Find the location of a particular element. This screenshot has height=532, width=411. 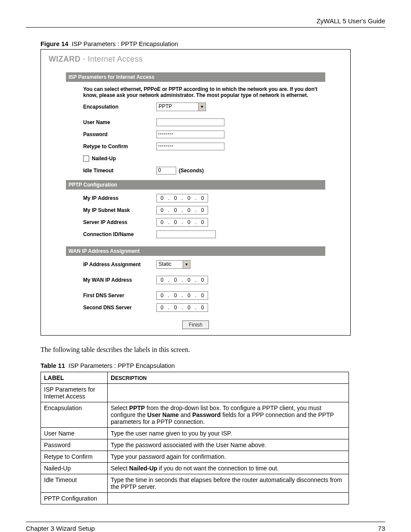

row-my-mask: My IP Subnet Mask 0. 0. 0. 0 is located at coordinates (196, 210).